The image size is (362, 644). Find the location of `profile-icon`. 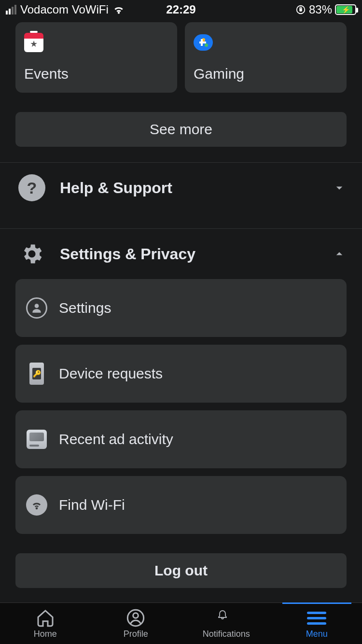

profile-icon is located at coordinates (136, 618).